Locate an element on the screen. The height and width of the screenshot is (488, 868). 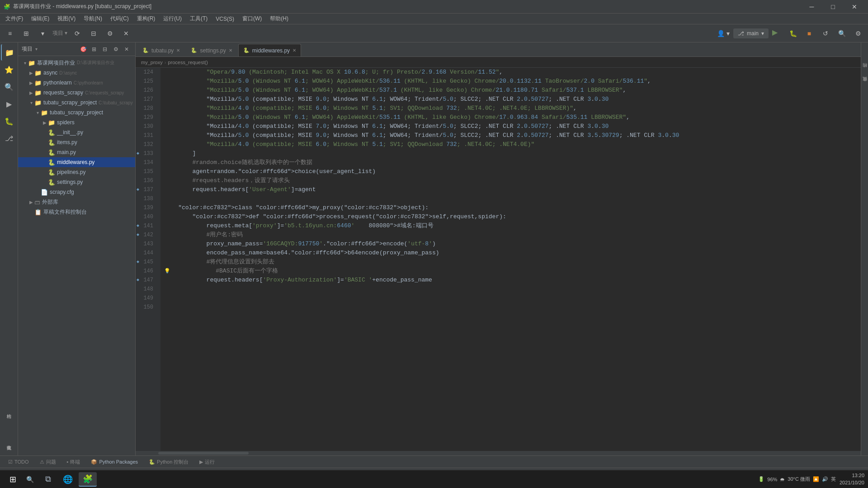
tab-middlewares: 🐍 middlewares.py ✕ is located at coordinates (269, 50).